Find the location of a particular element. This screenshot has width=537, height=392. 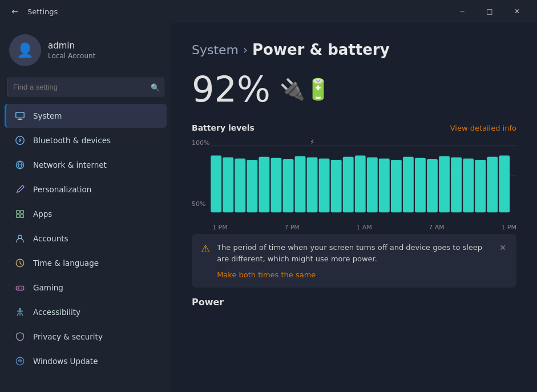

x-label: 1 AM is located at coordinates (364, 227).